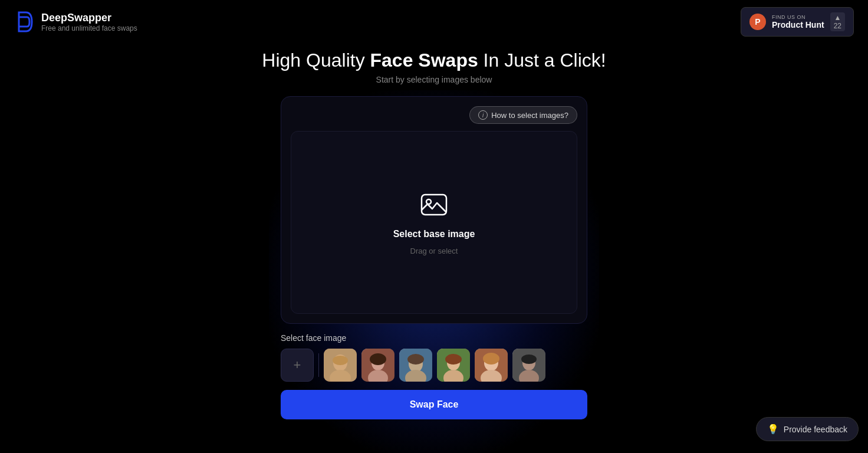  Describe the element at coordinates (434, 338) in the screenshot. I see `face-section-label: Select face image` at that location.